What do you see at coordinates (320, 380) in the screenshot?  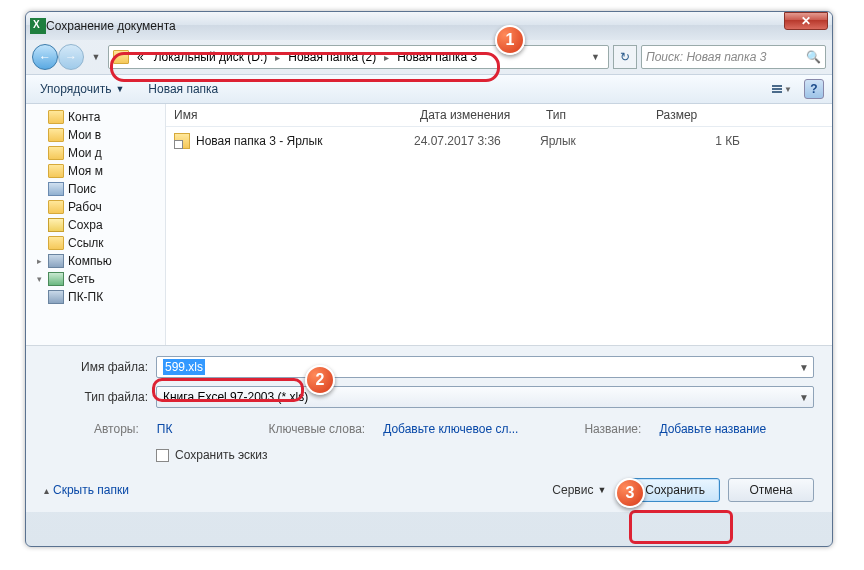 I see `annotation-marker-2: 2` at bounding box center [320, 380].